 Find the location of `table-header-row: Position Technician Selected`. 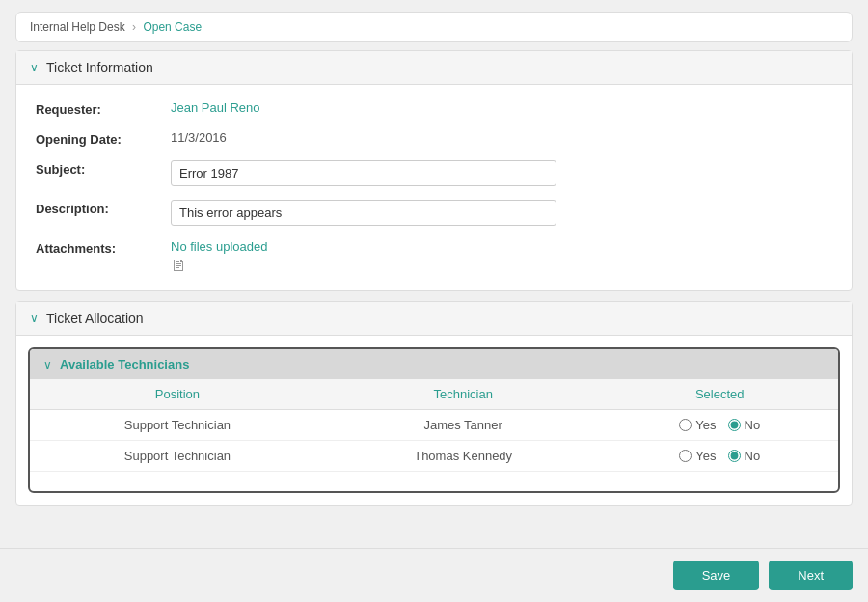

table-header-row: Position Technician Selected is located at coordinates (434, 395).